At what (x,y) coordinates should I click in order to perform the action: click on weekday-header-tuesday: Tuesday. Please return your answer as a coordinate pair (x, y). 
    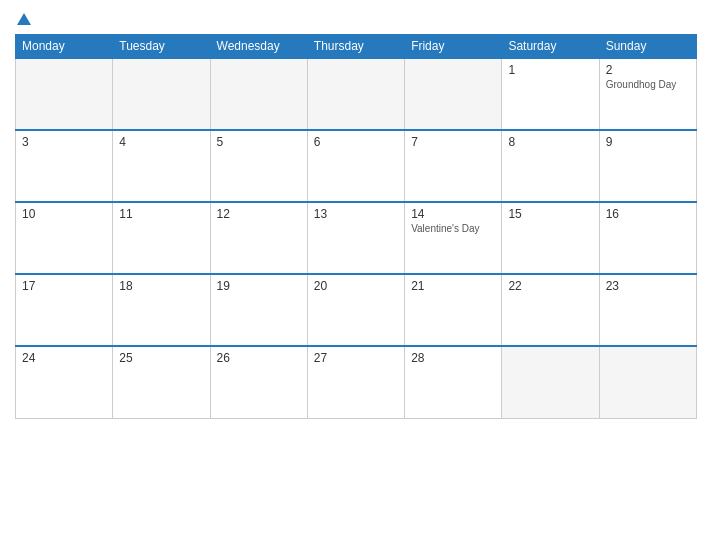
    Looking at the image, I should click on (162, 47).